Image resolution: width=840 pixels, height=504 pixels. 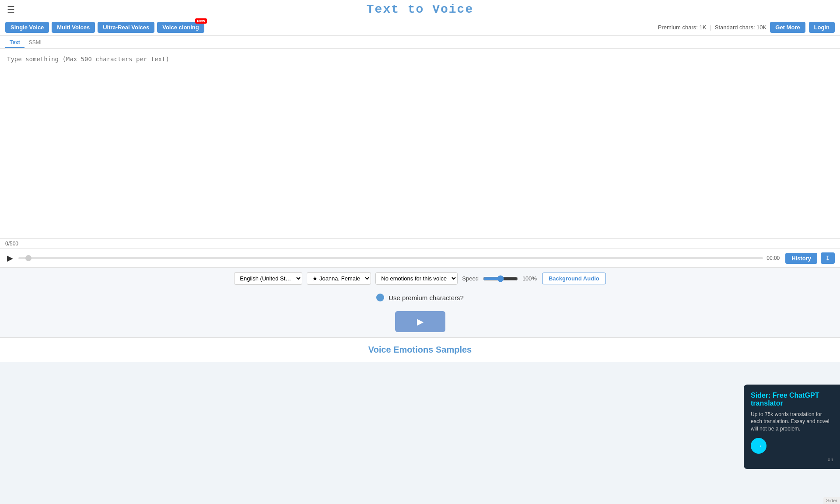 What do you see at coordinates (27, 27) in the screenshot?
I see `tab-single-voice: Single Voice` at bounding box center [27, 27].